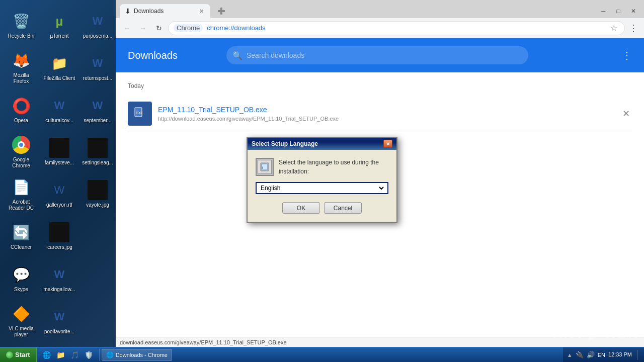 The image size is (644, 362). I want to click on downloads-page-title: Downloads, so click(173, 55).